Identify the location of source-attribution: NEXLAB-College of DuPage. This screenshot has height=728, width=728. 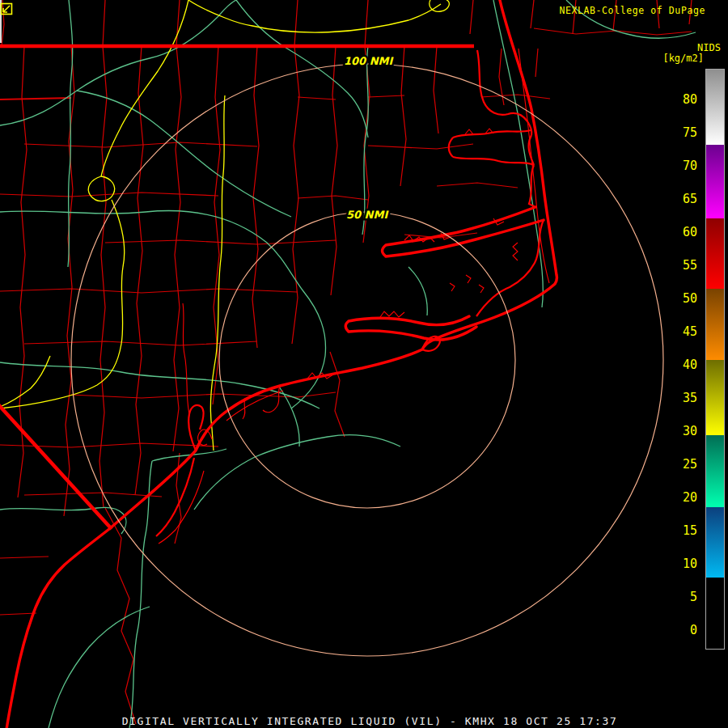
(633, 11).